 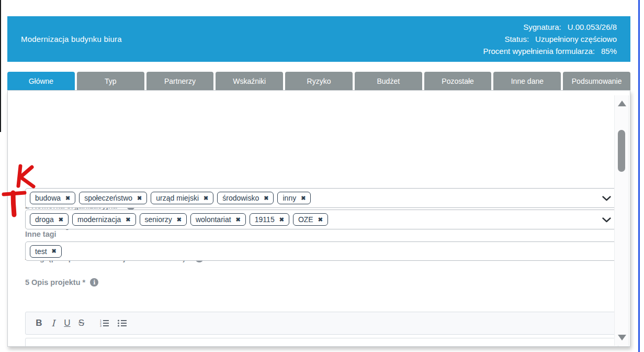 What do you see at coordinates (46, 251) in the screenshot?
I see `tag-chip: test ✖` at bounding box center [46, 251].